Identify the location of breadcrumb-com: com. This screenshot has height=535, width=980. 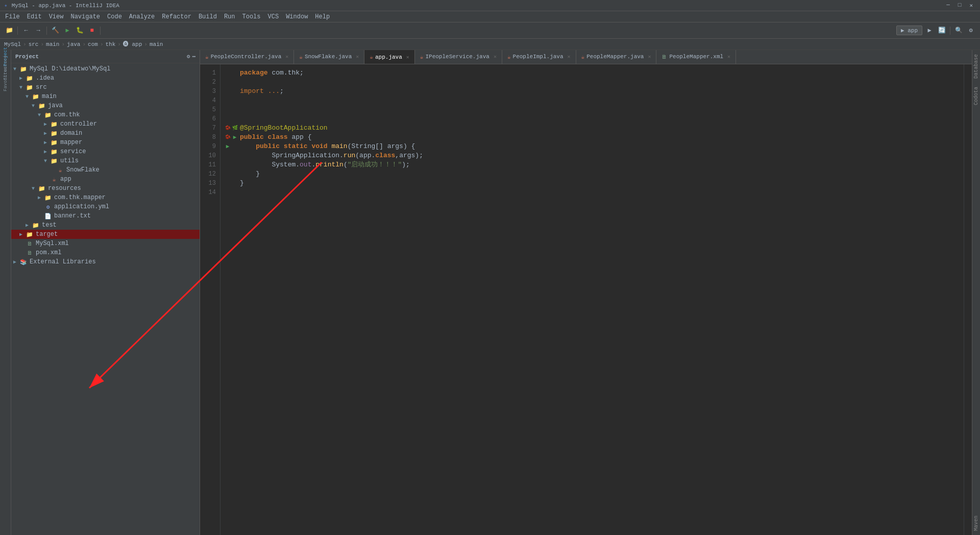
(93, 44).